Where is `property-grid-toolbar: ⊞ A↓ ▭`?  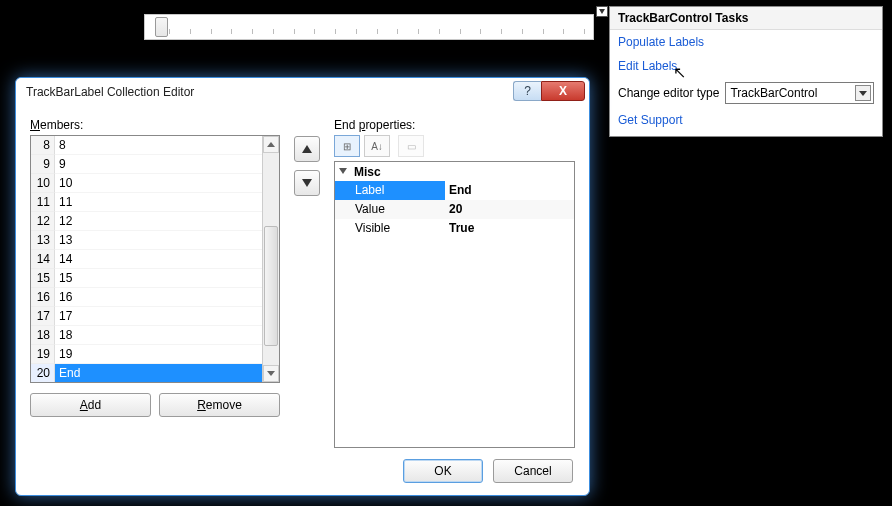 property-grid-toolbar: ⊞ A↓ ▭ is located at coordinates (454, 147).